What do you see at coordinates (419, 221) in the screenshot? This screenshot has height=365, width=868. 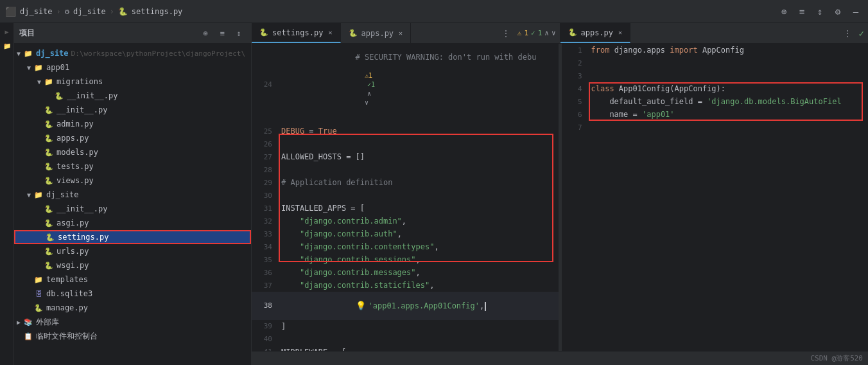 I see `line-content-32: "django.contrib.admin",` at bounding box center [419, 221].